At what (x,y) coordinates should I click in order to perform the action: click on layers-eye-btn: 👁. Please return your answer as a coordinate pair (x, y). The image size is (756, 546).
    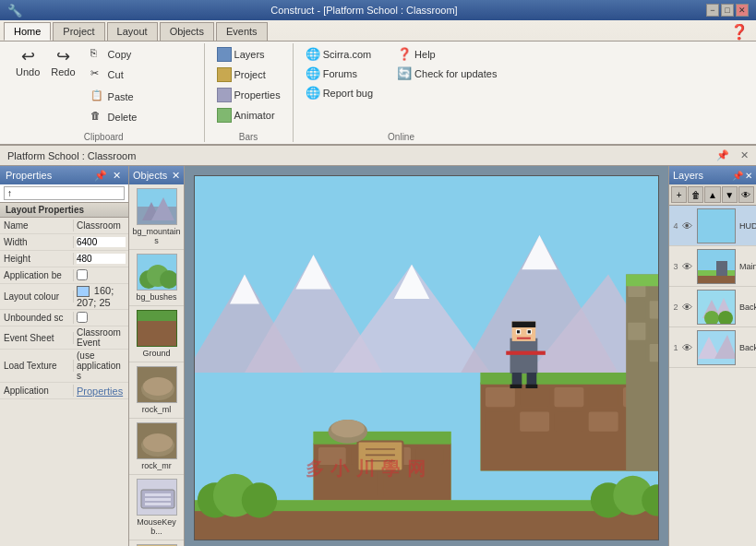
    Looking at the image, I should click on (746, 195).